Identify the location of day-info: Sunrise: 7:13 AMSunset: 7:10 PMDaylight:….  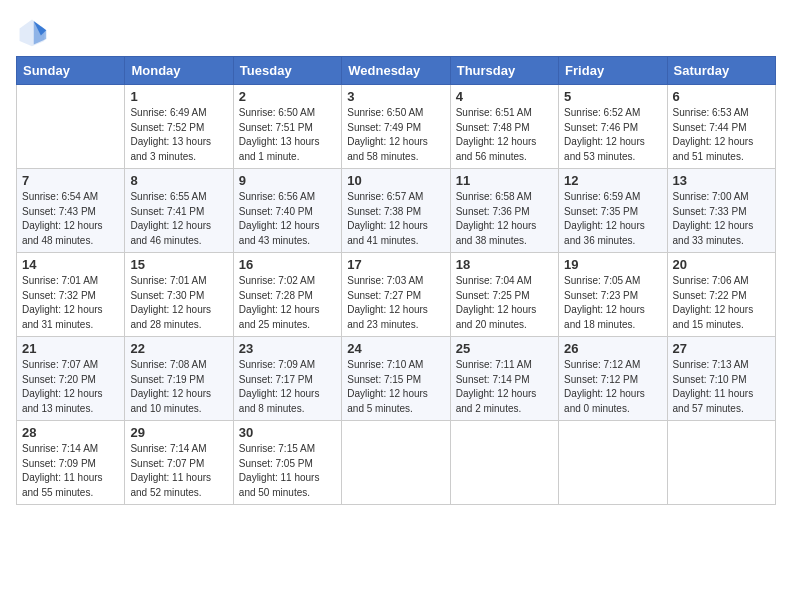
(722, 387).